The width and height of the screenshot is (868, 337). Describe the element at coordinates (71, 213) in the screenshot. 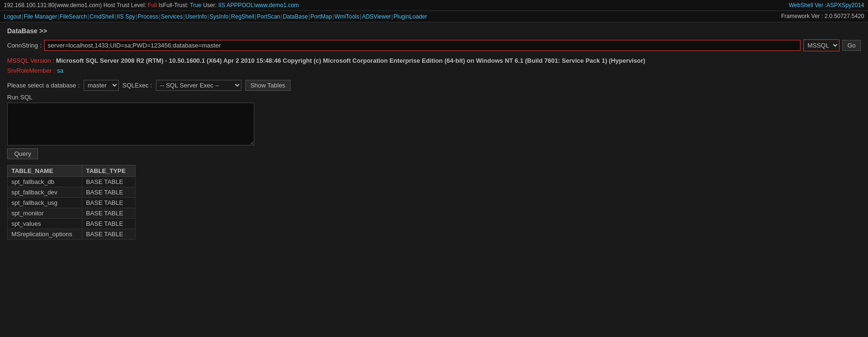

I see `table-row: spt_monitorBASE TABLE` at that location.